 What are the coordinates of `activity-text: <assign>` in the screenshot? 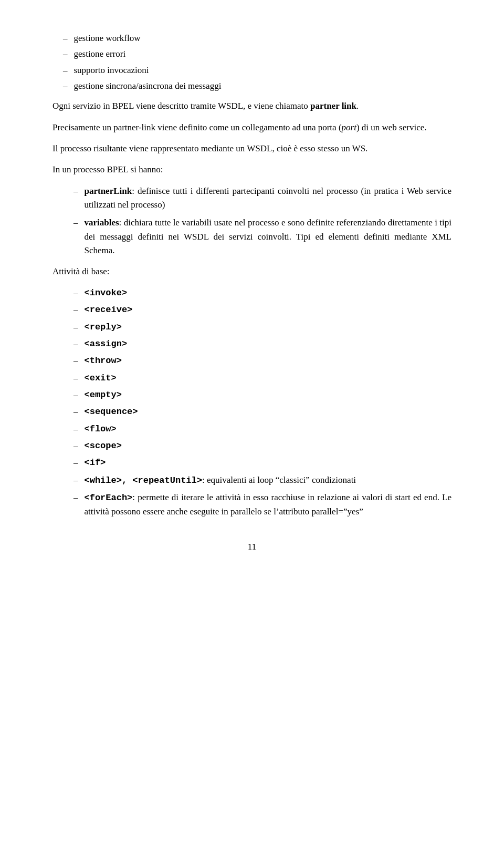 It's located at (268, 344).